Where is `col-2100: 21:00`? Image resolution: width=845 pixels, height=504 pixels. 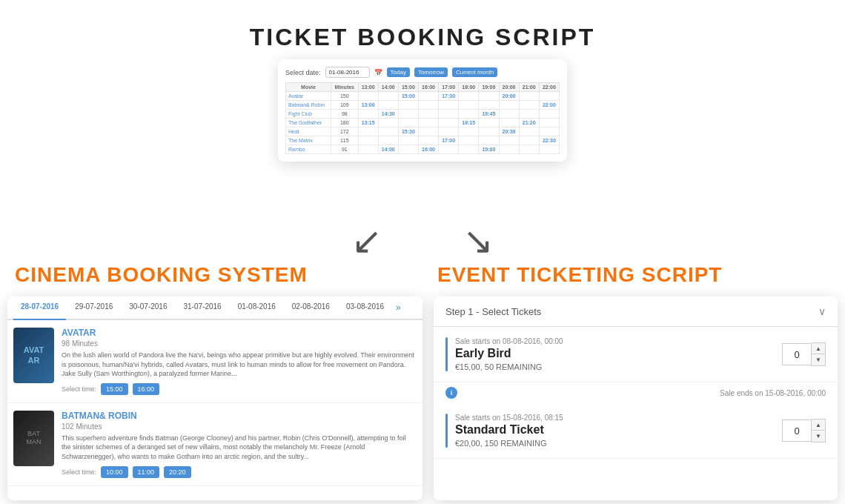 col-2100: 21:00 is located at coordinates (529, 87).